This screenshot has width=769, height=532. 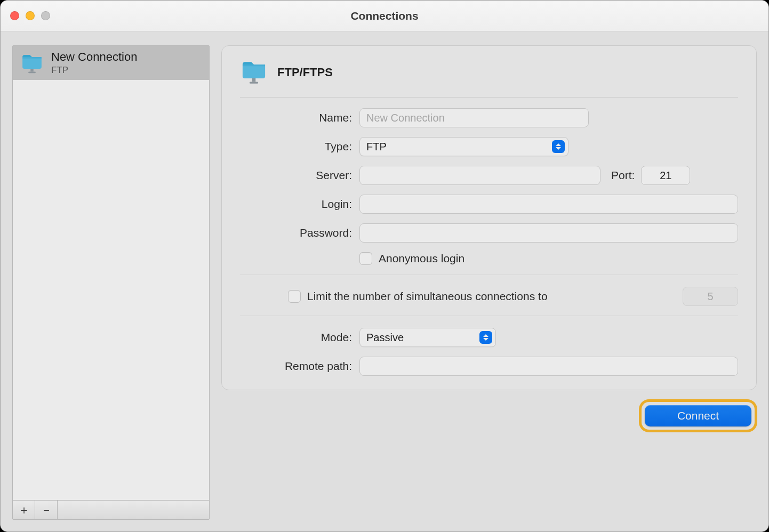 What do you see at coordinates (549, 233) in the screenshot?
I see `password-input` at bounding box center [549, 233].